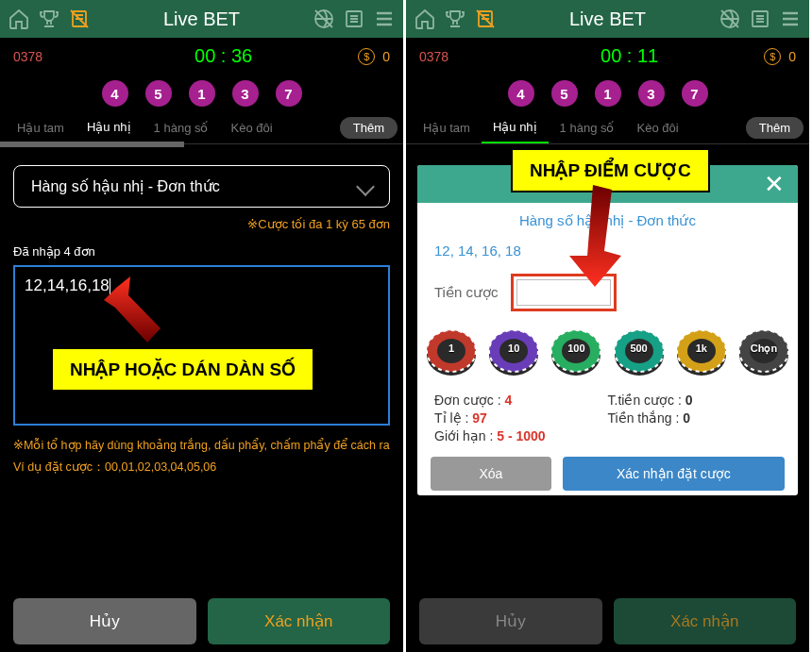 The width and height of the screenshot is (812, 652). I want to click on numbers-input: 12,14,16,18, so click(202, 345).